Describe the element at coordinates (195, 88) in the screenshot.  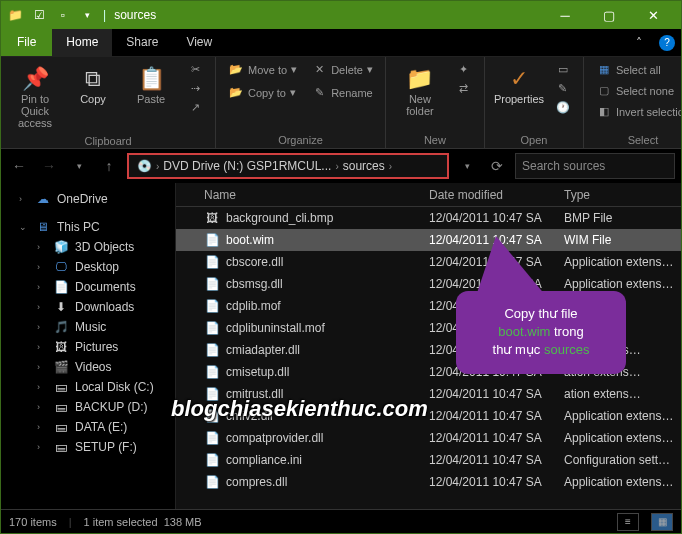
I see `copy-path-button: ⇢` at that location.